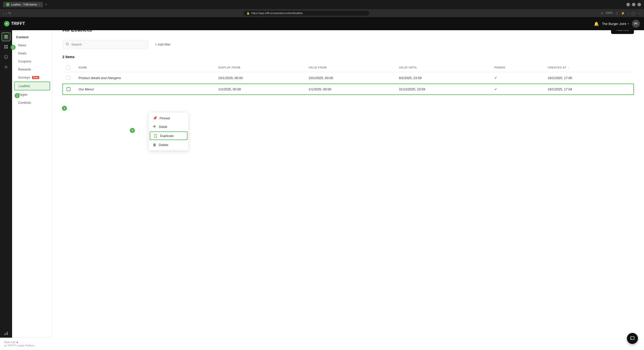 The image size is (644, 350). What do you see at coordinates (22, 37) in the screenshot?
I see `section-label: Content` at bounding box center [22, 37].